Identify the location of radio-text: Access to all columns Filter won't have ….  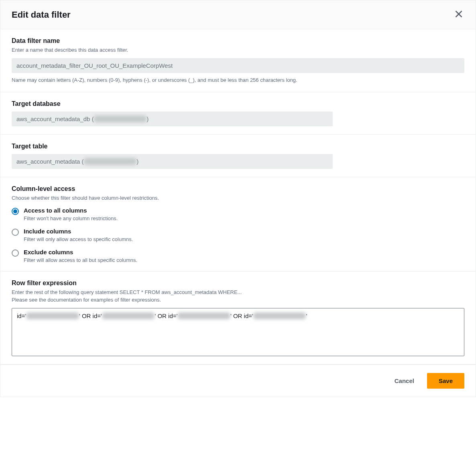
(244, 214).